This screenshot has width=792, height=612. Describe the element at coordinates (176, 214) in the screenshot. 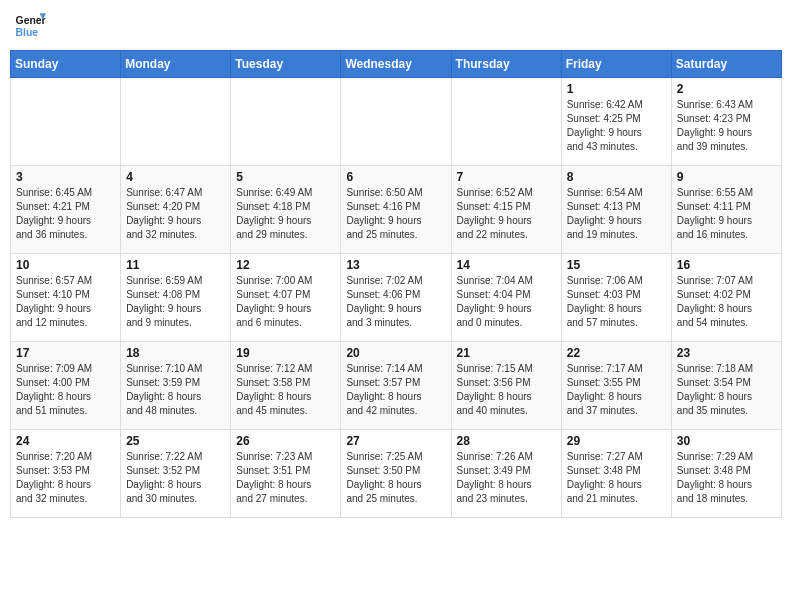

I see `day-info: Sunrise: 6:47 AM Sunset: 4:20 PM Dayligh…` at that location.